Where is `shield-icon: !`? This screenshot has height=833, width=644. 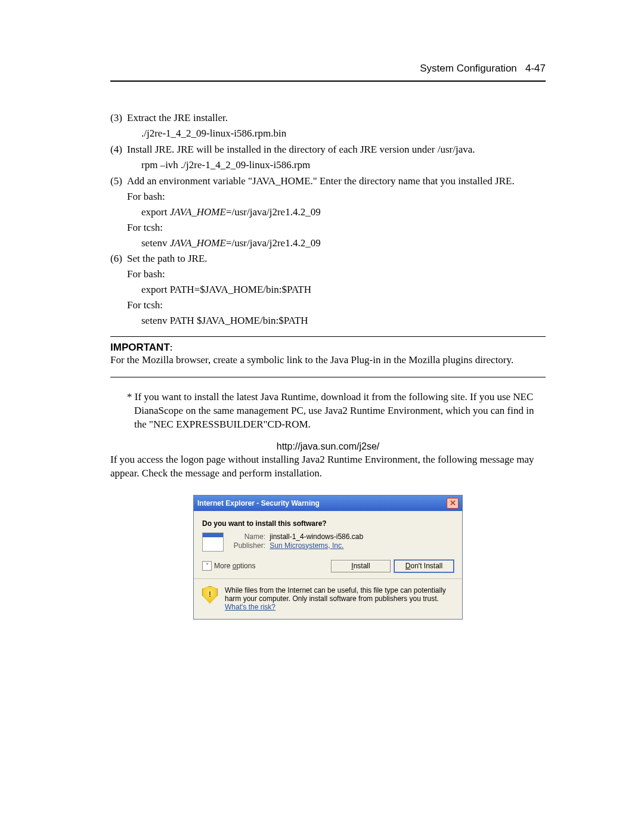
shield-icon: ! is located at coordinates (210, 595).